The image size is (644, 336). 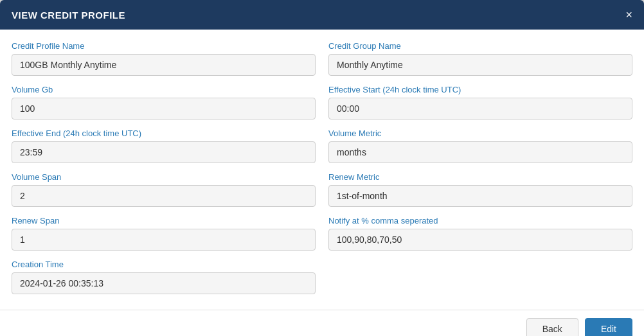 What do you see at coordinates (481, 190) in the screenshot?
I see `renew-metric-group: Renew Metric` at bounding box center [481, 190].